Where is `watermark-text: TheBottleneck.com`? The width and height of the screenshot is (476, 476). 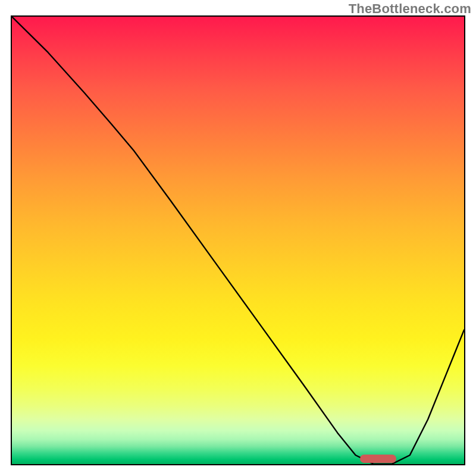
watermark-text: TheBottleneck.com is located at coordinates (410, 9).